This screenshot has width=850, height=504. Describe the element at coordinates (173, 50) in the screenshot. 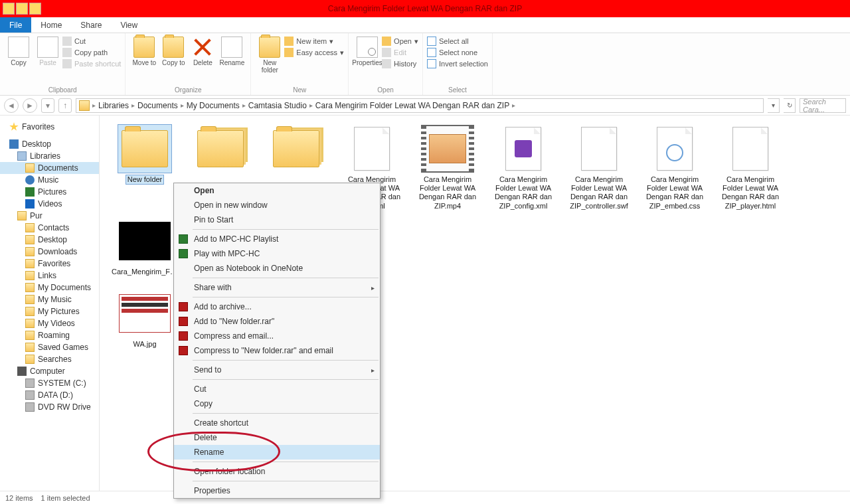

I see `copy-to-button: Copy to` at that location.